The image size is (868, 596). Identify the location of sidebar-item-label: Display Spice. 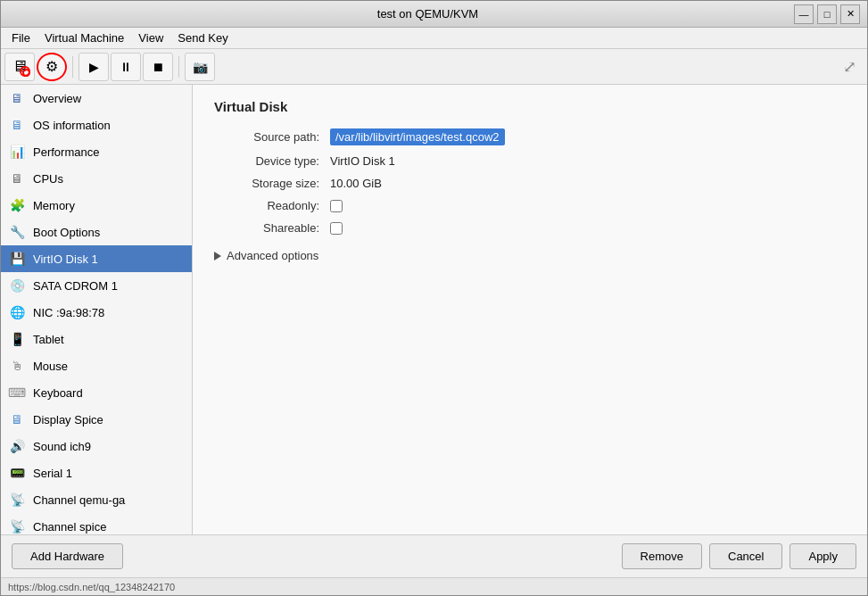
(68, 419).